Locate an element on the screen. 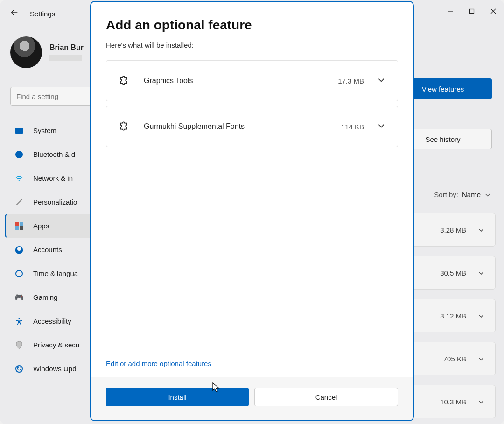 The image size is (504, 424). maximize-button is located at coordinates (472, 11).